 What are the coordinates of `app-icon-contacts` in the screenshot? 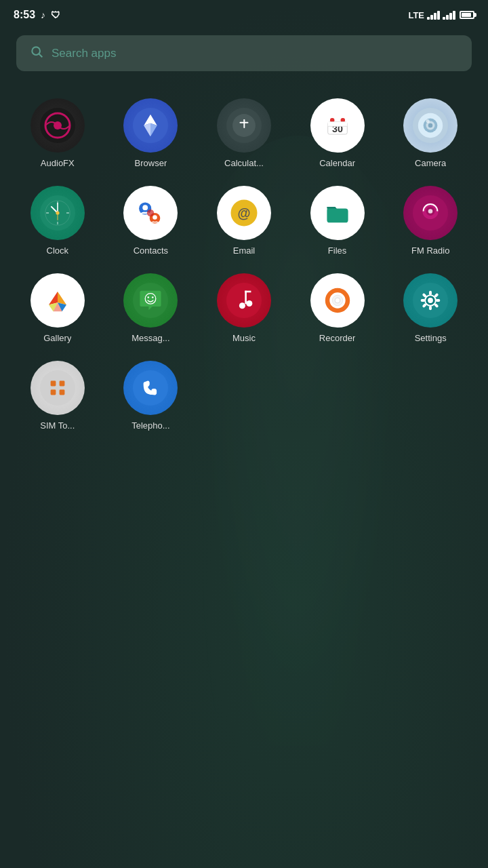 It's located at (150, 213).